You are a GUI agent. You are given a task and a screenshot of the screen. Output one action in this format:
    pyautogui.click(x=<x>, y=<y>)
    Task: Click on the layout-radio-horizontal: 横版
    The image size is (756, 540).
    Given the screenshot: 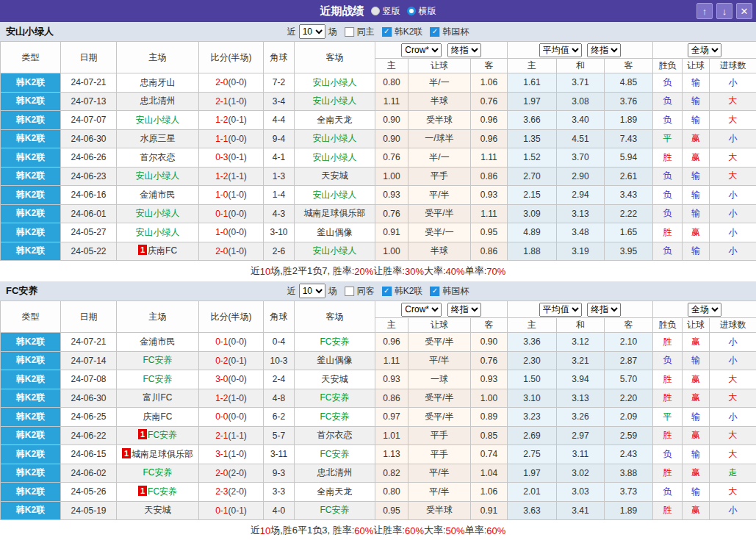 What is the action you would take?
    pyautogui.click(x=422, y=12)
    